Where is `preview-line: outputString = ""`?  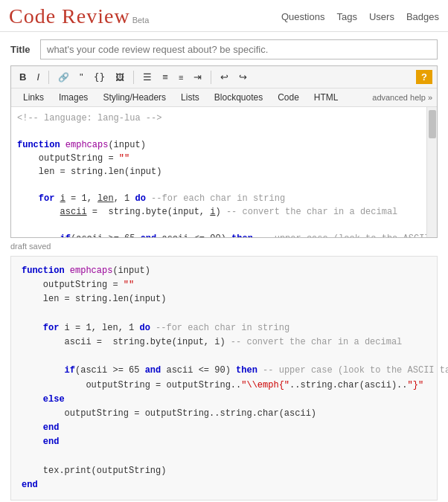
preview-line: outputString = "" is located at coordinates (224, 286).